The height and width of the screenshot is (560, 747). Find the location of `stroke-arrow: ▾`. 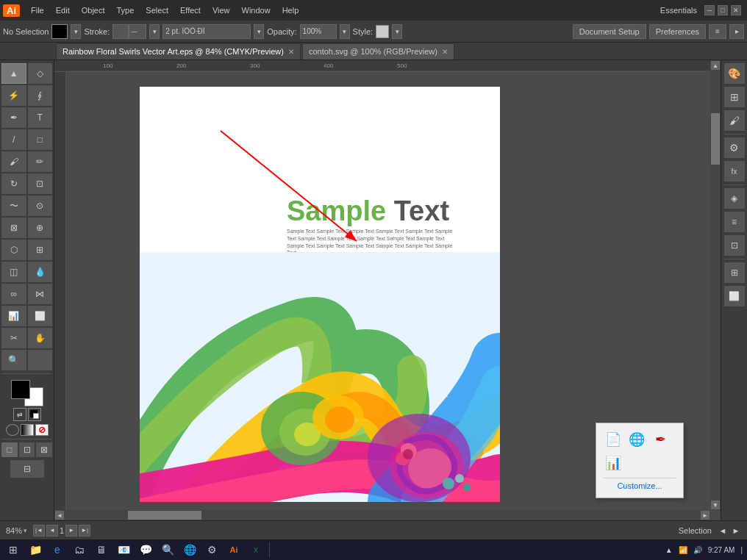

stroke-arrow: ▾ is located at coordinates (154, 32).